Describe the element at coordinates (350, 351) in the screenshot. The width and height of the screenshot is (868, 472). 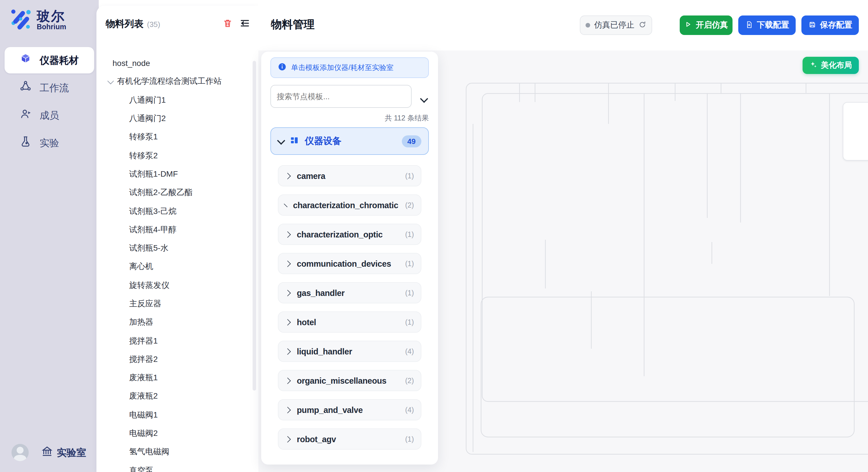
I see `category-row-liquid_handler: liquid_handler(4)` at that location.